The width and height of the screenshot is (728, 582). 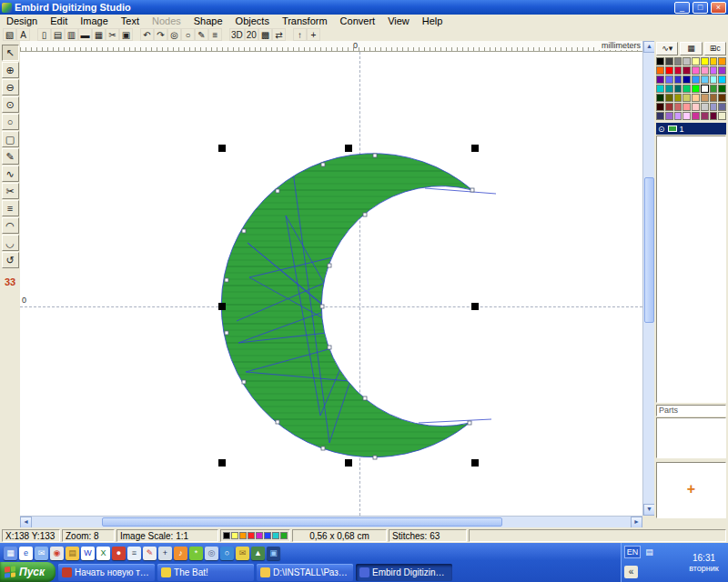 What do you see at coordinates (228, 553) in the screenshot?
I see `globe-icon: ○` at bounding box center [228, 553].